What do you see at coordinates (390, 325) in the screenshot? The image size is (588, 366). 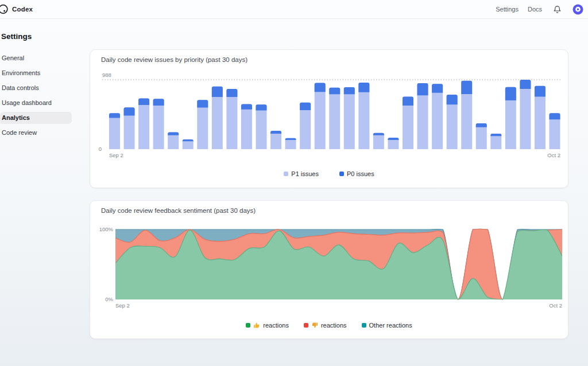 I see `legend-label: Other reactions` at bounding box center [390, 325].